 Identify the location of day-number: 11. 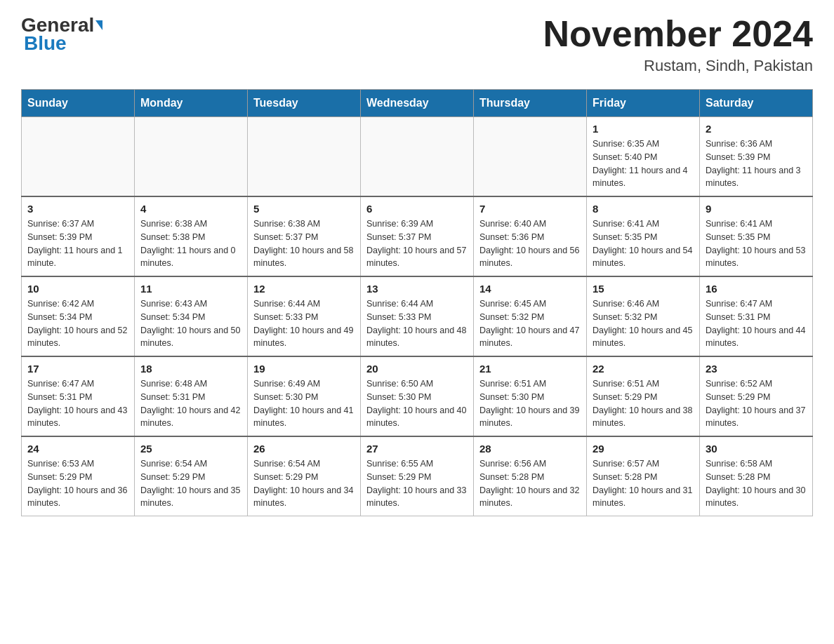
(191, 289).